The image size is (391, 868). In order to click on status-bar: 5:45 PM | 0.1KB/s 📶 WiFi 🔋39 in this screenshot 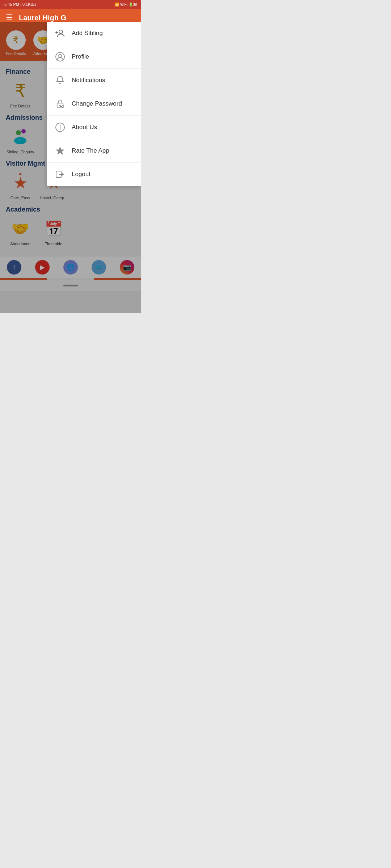, I will do `click(71, 4)`.